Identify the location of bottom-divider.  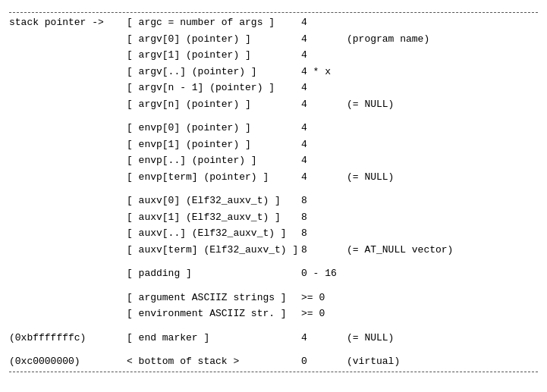
(273, 372).